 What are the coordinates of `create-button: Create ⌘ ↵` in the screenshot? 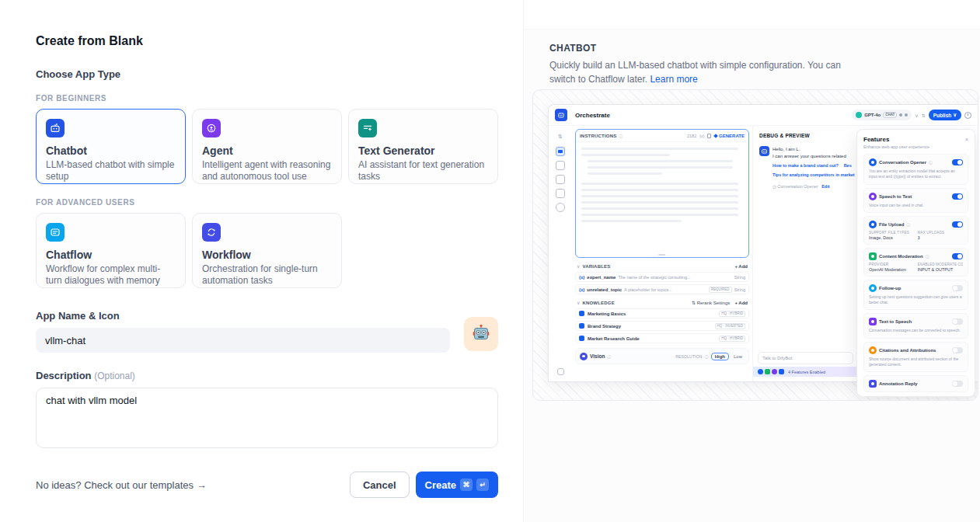 It's located at (457, 485).